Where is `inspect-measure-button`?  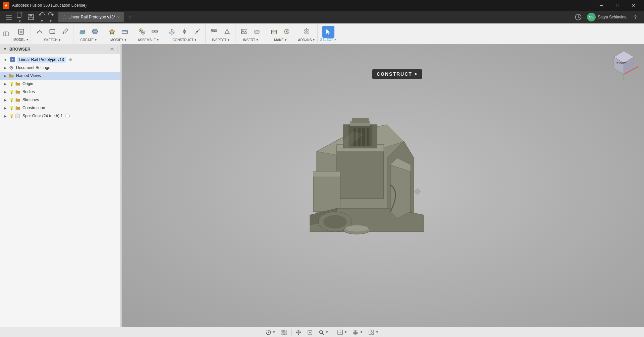
inspect-measure-button is located at coordinates (214, 31).